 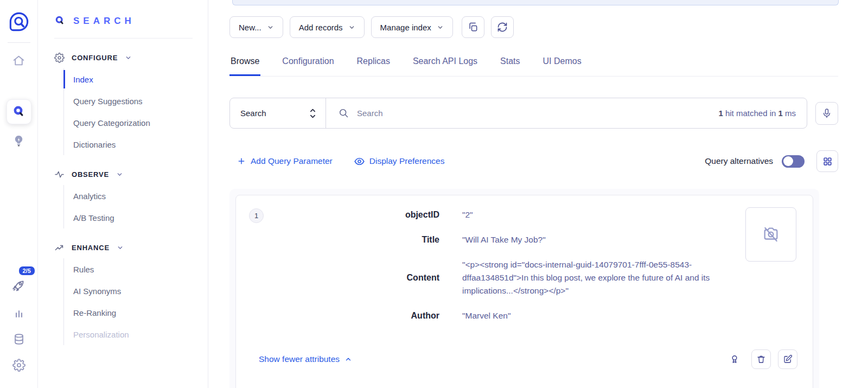 I want to click on refresh-button, so click(x=502, y=27).